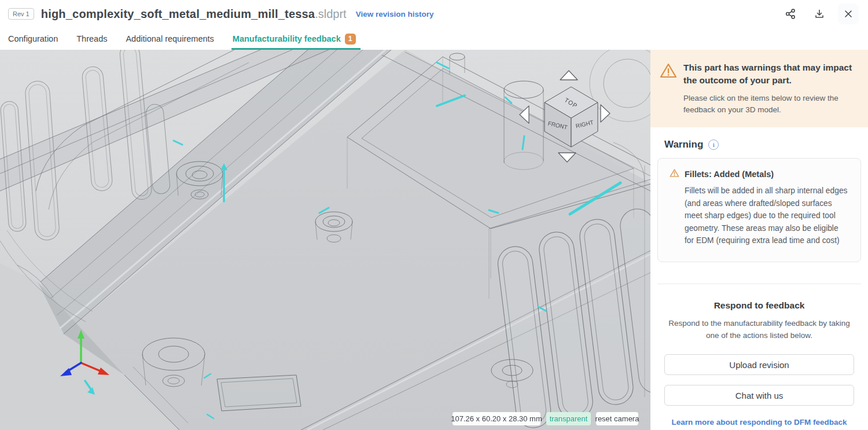 The height and width of the screenshot is (430, 868). Describe the element at coordinates (259, 393) in the screenshot. I see `rect-slot` at that location.